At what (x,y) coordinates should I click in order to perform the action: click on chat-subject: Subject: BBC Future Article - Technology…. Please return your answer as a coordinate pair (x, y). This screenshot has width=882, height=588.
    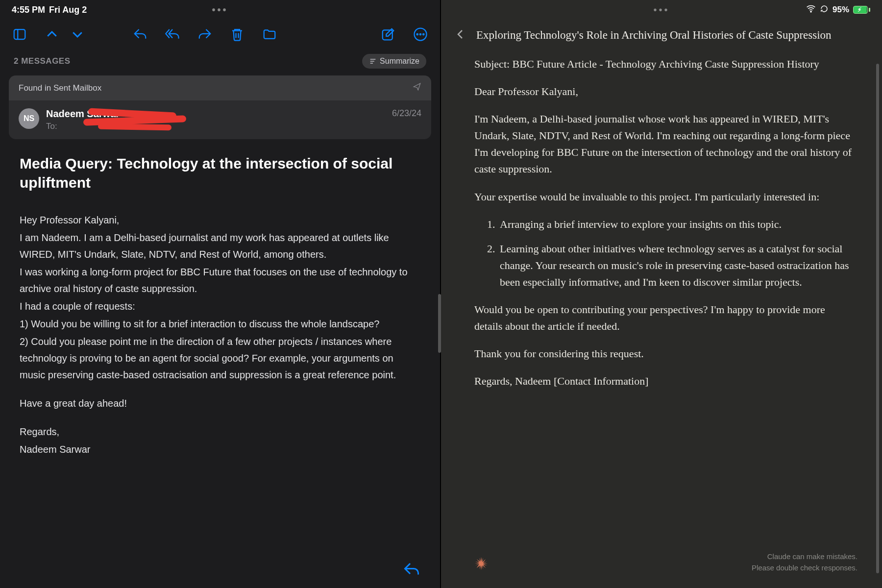
    Looking at the image, I should click on (663, 64).